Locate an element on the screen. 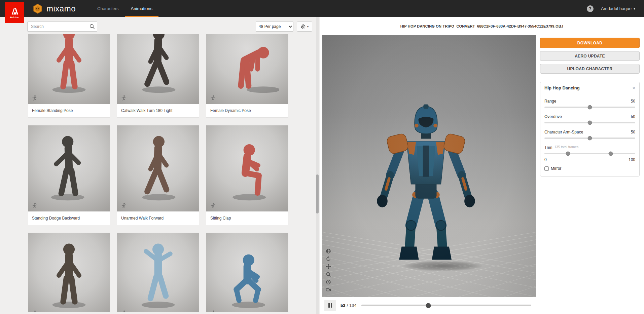 This screenshot has height=314, width=644. per-page-select: 48 Per page is located at coordinates (275, 27).